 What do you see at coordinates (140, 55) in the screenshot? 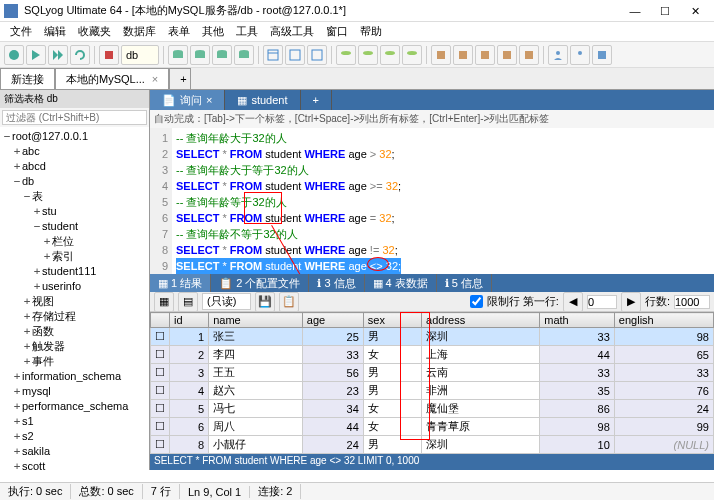
I see `db-selector: db` at bounding box center [140, 55].